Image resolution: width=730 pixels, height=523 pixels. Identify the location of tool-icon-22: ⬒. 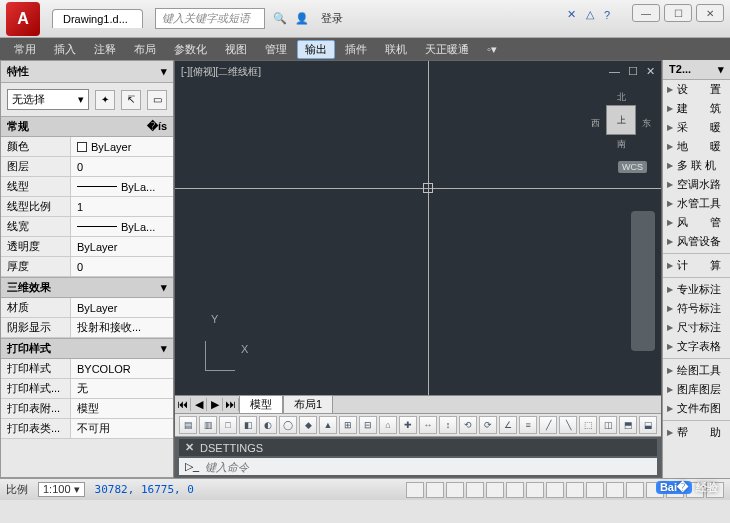
(628, 425).